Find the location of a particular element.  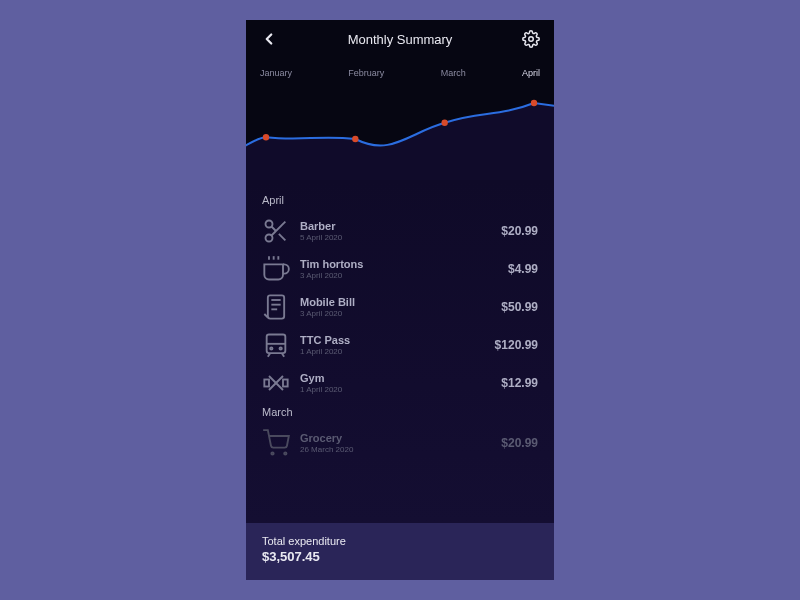

transaction-meta: Barber5 April 2020 is located at coordinates (400, 231).